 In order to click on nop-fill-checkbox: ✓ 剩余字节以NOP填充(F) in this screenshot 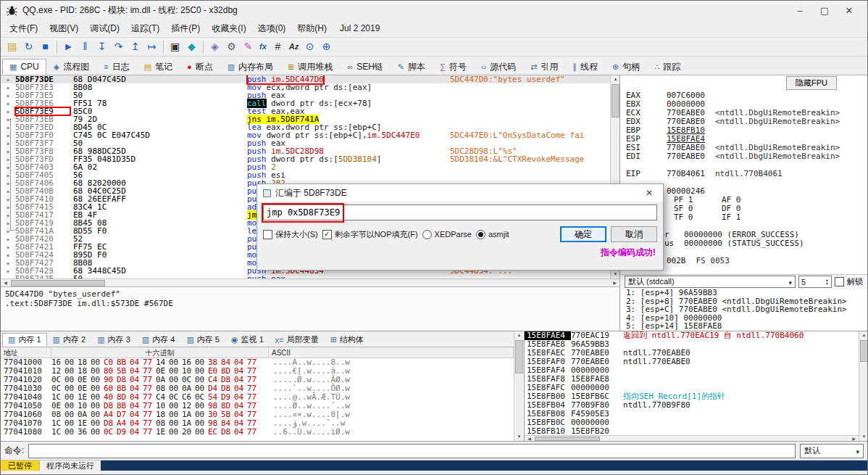, I will do `click(370, 235)`.